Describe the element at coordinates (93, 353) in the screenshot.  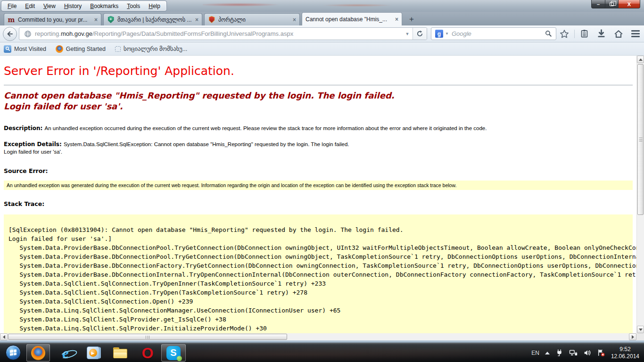
I see `windows-media-player-icon: ▶` at that location.